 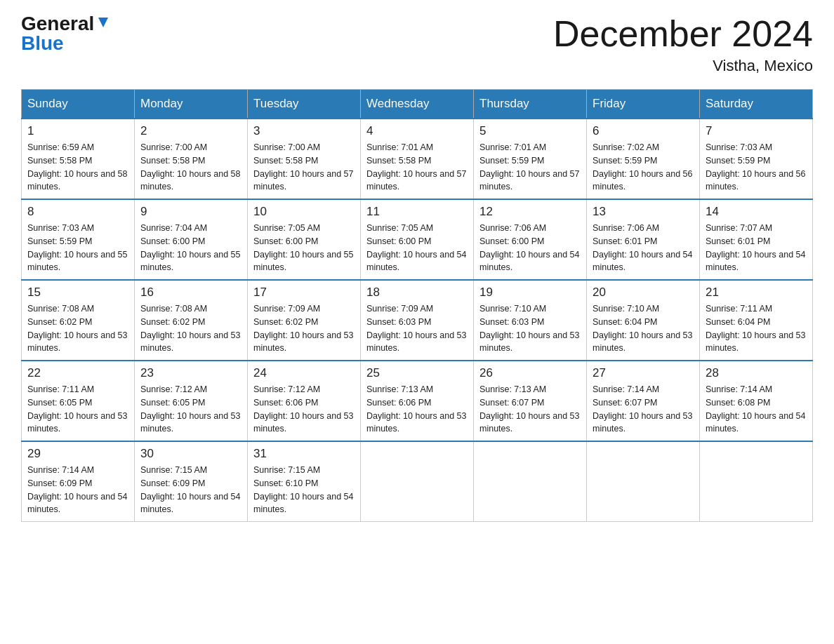 What do you see at coordinates (756, 293) in the screenshot?
I see `day-number: 21` at bounding box center [756, 293].